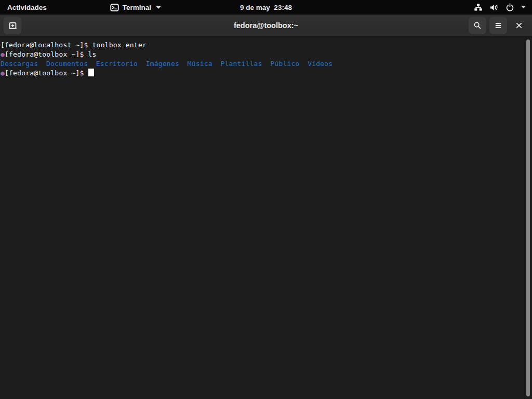 The height and width of the screenshot is (399, 532). Describe the element at coordinates (27, 7) in the screenshot. I see `activities-button: Actividades` at that location.